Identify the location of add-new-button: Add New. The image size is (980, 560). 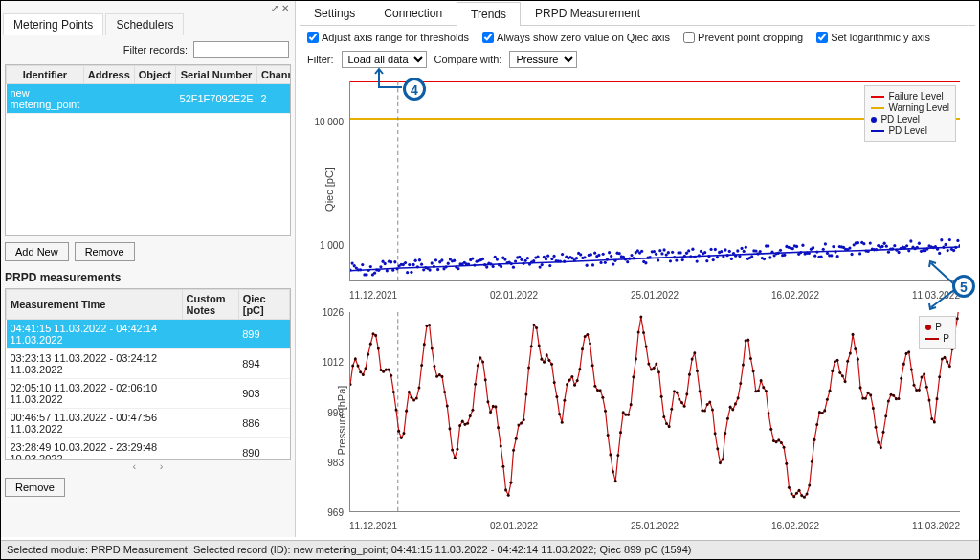
(36, 252).